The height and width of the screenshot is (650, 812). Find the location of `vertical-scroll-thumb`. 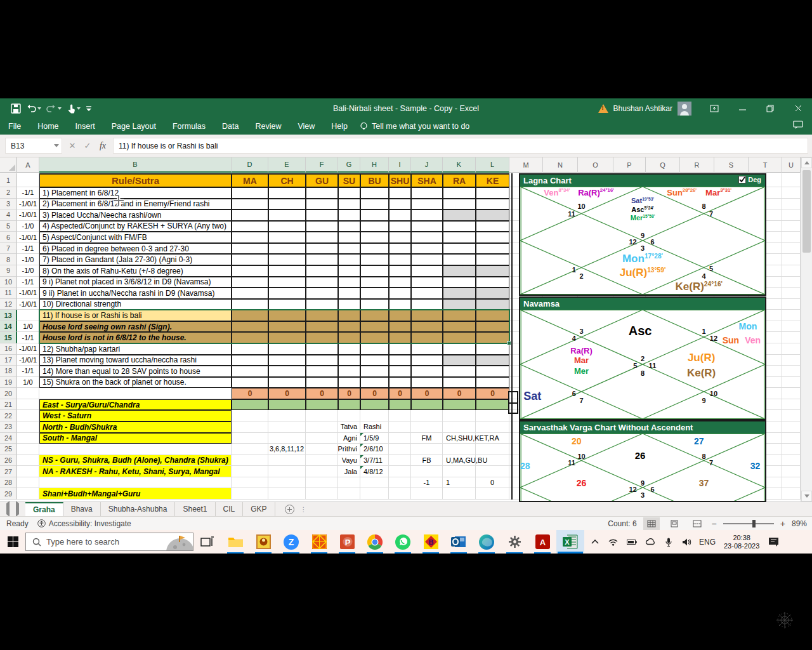

vertical-scroll-thumb is located at coordinates (807, 211).